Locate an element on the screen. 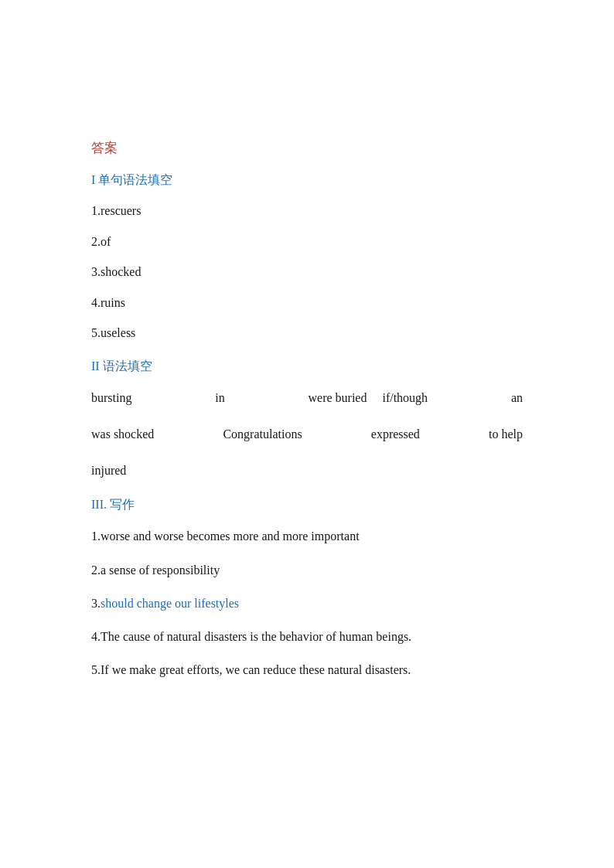 The image size is (614, 868). answer-3-ans: shocked is located at coordinates (121, 272).